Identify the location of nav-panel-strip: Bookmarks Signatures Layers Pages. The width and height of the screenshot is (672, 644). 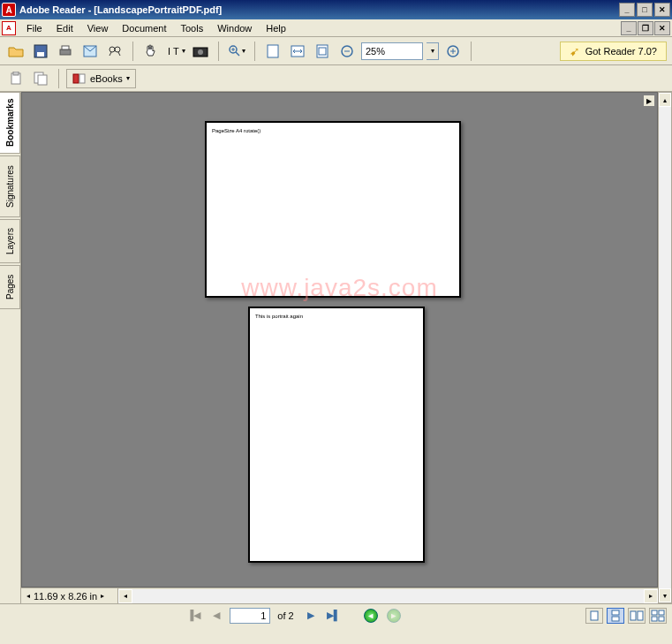
(11, 348).